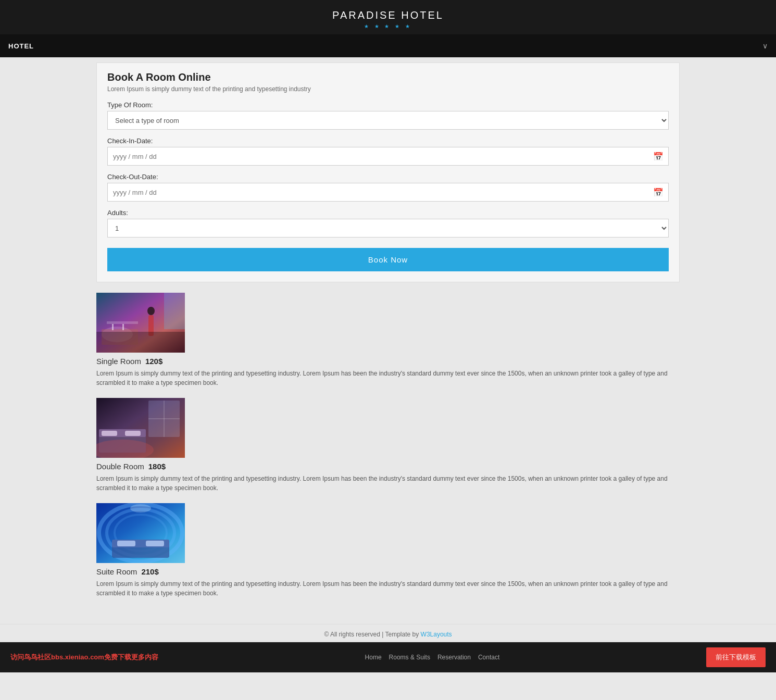 This screenshot has width=776, height=700. I want to click on checkout-wrapper: 📅, so click(388, 192).